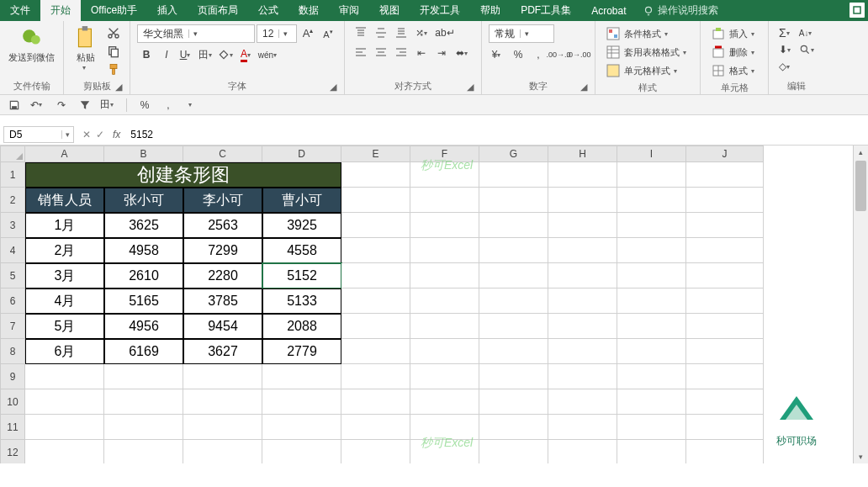  What do you see at coordinates (144, 251) in the screenshot?
I see `cell: 4958` at bounding box center [144, 251].